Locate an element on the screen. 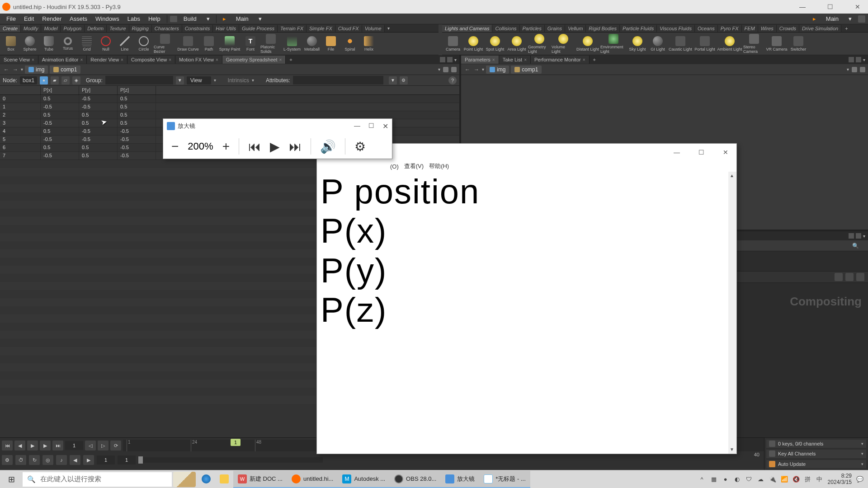 The image size is (868, 488). maximize-button: ☐ is located at coordinates (702, 152).